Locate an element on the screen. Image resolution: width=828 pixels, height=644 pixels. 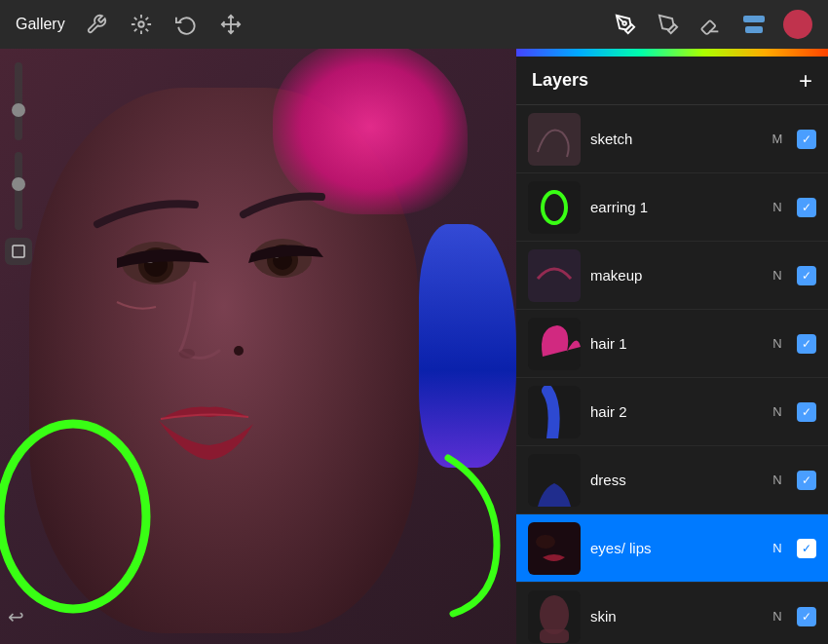
layer-name: earring 1 is located at coordinates (674, 207).